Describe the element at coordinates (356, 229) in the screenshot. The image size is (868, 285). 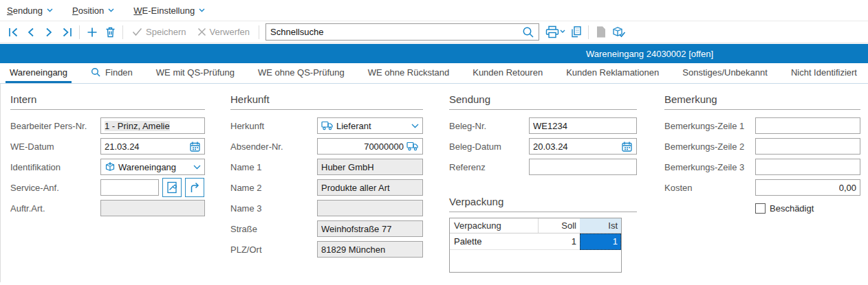
I see `strasse-value: Weinhofstraße 77` at that location.